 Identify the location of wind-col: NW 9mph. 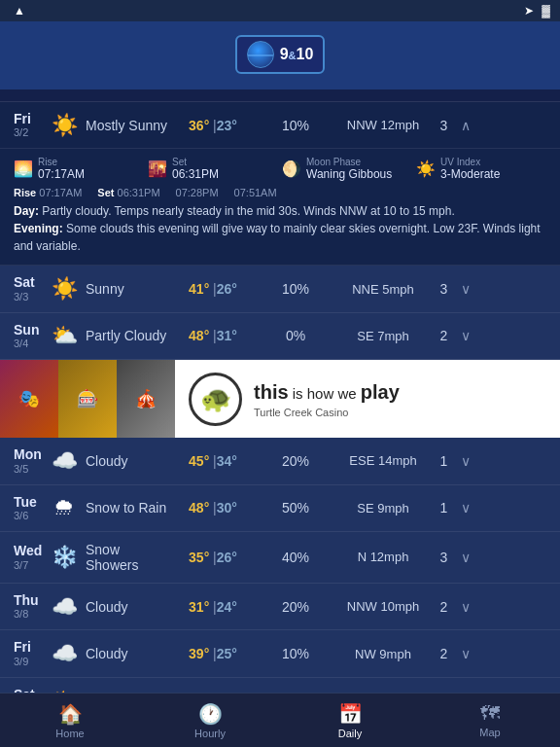
(383, 654).